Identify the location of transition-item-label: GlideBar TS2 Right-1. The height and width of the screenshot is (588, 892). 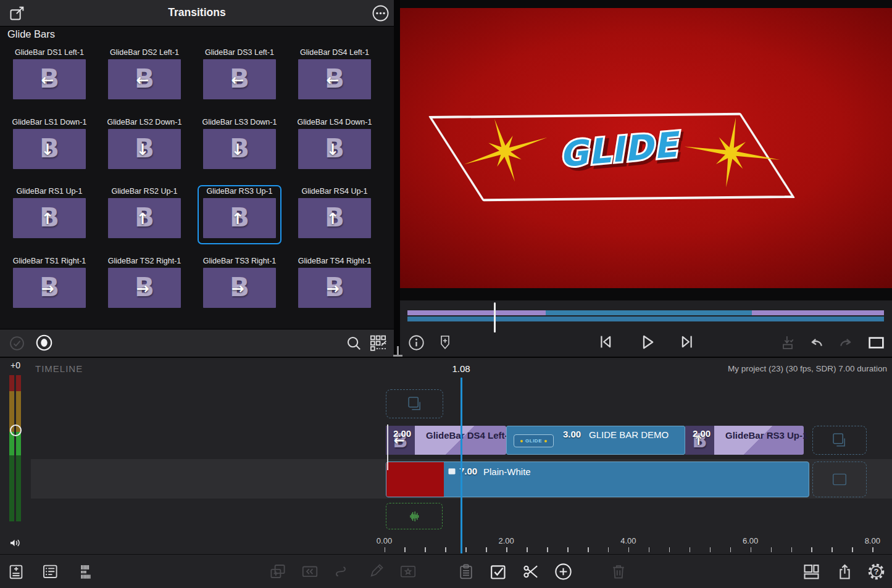
(144, 261).